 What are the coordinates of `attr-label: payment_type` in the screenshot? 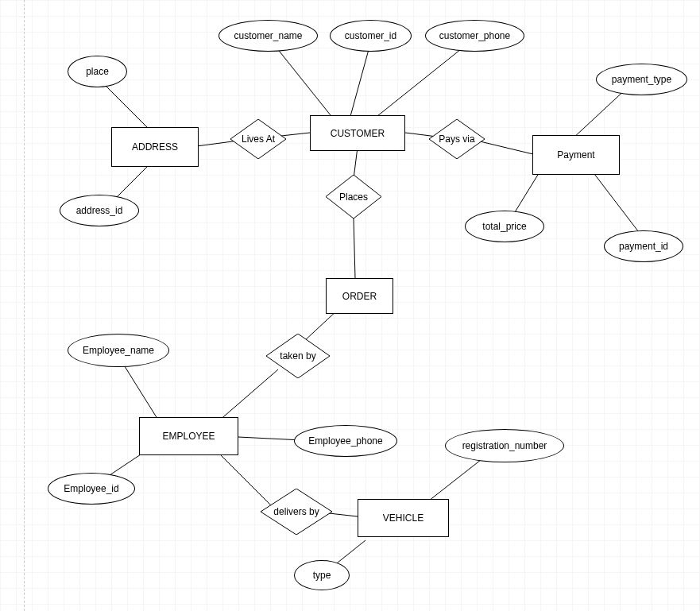 It's located at (642, 79).